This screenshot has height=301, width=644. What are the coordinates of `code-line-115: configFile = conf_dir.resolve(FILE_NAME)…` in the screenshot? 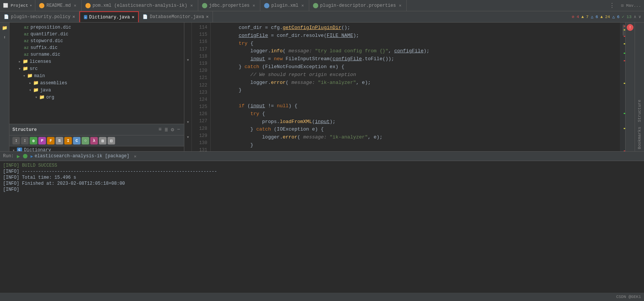 It's located at (418, 36).